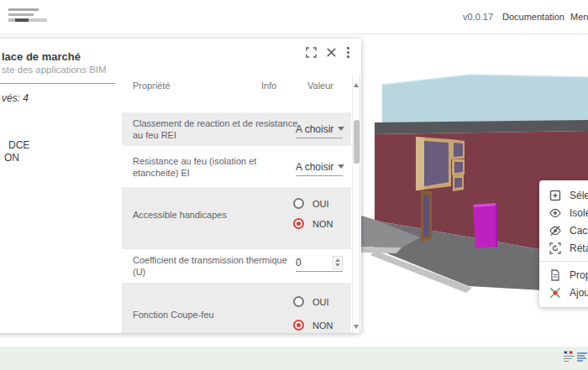  I want to click on menu-item-label: Sélecti, so click(579, 195).